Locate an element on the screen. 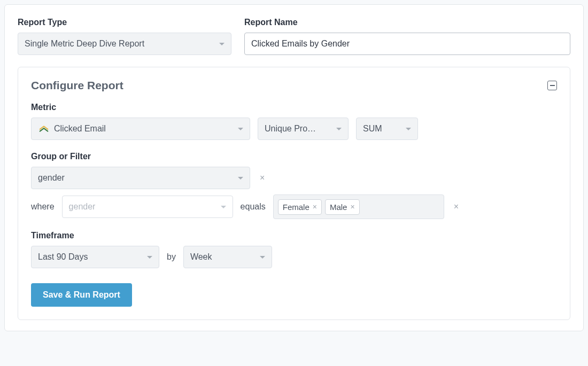 This screenshot has width=588, height=366. report-type-label: Report Type is located at coordinates (125, 22).